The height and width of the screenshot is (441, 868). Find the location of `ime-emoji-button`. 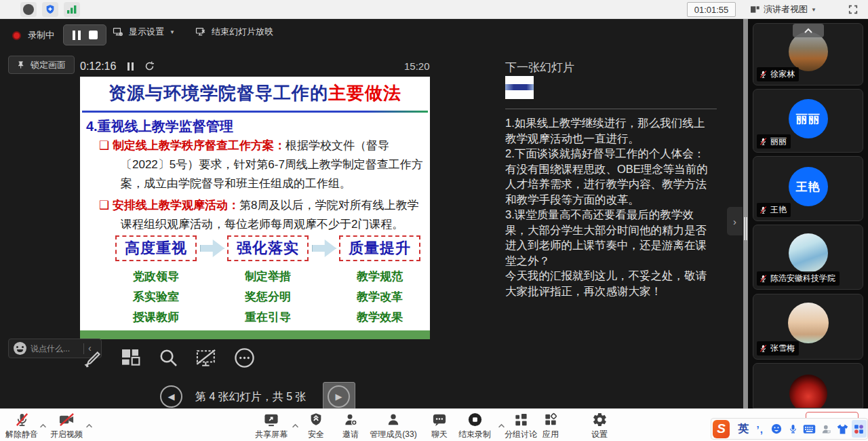

ime-emoji-button is located at coordinates (776, 429).